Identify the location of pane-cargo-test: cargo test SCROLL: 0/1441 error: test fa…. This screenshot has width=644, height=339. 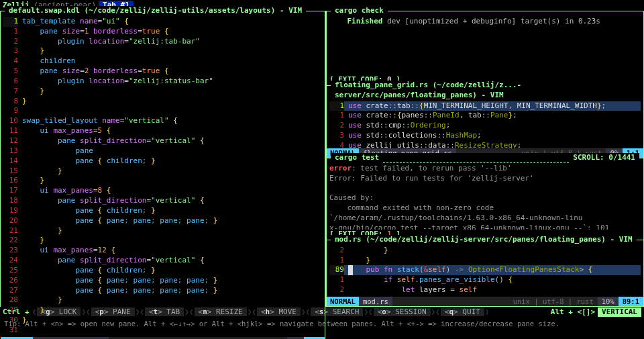
(485, 199).